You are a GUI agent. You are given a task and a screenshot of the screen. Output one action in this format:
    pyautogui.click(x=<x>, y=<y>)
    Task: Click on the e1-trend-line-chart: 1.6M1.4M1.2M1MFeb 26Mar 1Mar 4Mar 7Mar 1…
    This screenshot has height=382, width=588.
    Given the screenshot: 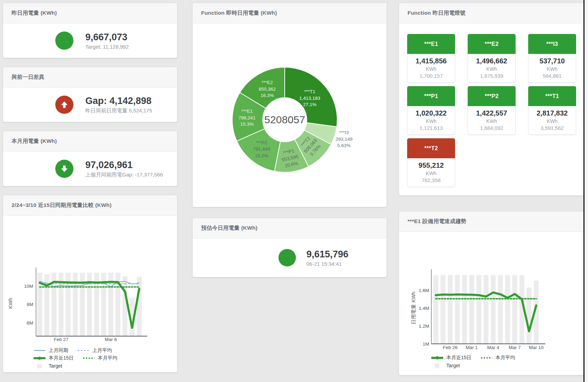 What is the action you would take?
    pyautogui.click(x=491, y=293)
    